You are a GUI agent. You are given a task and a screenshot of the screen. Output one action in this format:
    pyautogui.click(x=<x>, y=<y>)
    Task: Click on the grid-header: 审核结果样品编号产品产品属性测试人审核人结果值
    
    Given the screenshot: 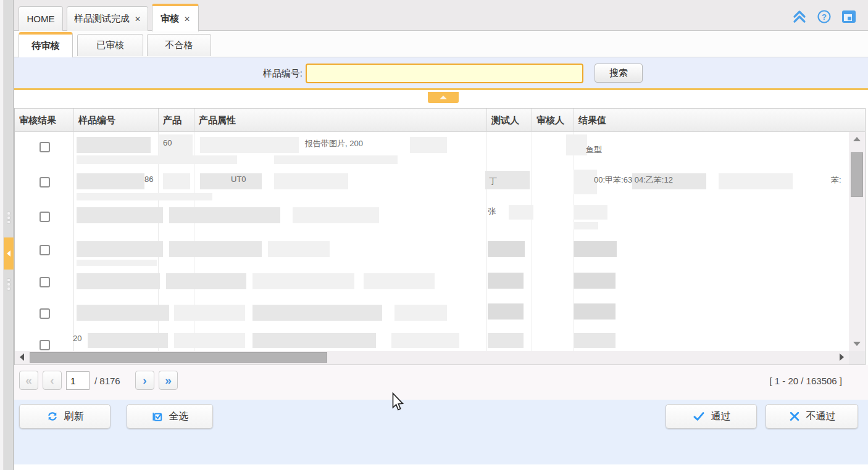 What is the action you would take?
    pyautogui.click(x=440, y=120)
    